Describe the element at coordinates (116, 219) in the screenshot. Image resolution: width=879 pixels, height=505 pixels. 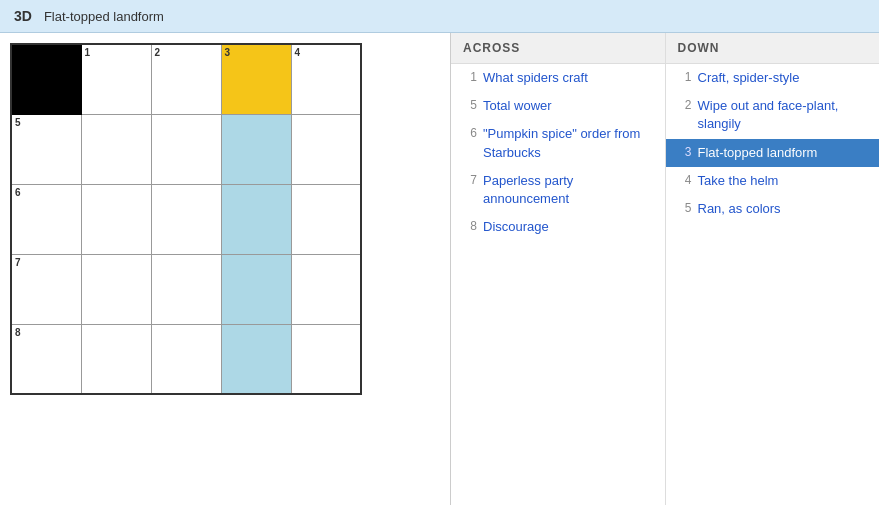
I see `cell-r2-c1` at that location.